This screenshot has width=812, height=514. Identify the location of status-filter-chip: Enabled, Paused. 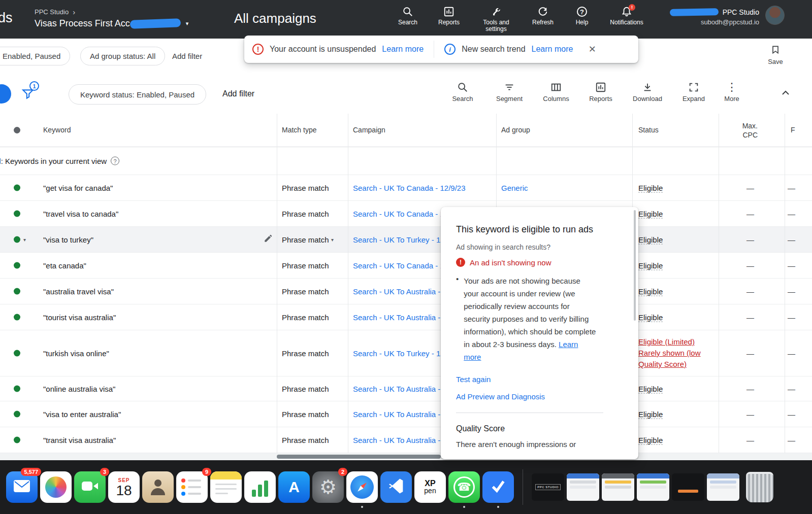
(35, 56).